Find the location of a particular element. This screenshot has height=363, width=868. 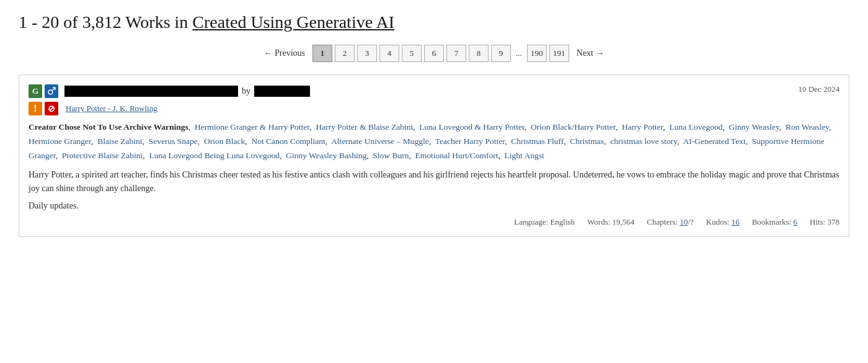

pagination: ← Previous 1 2 3 4 5 6 7 8 9 ... 190 191… is located at coordinates (434, 53).